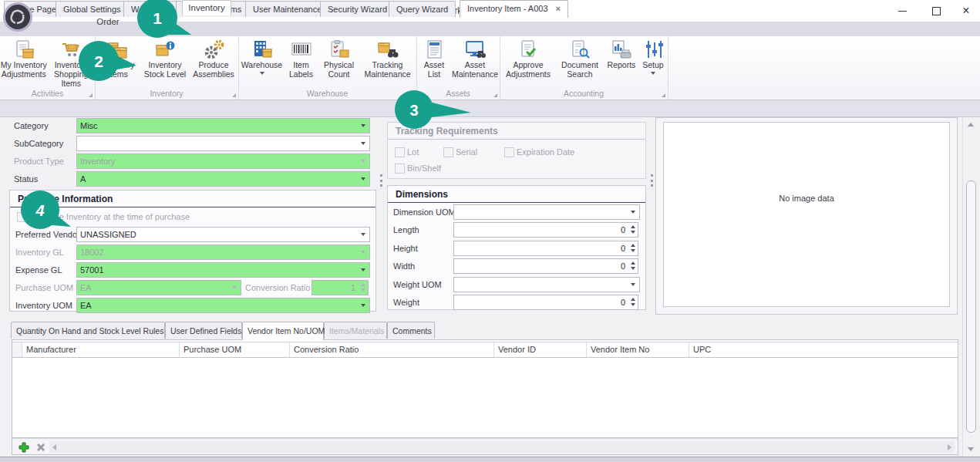 This screenshot has width=980, height=462. Describe the element at coordinates (580, 59) in the screenshot. I see `document-search-button: Document Search` at that location.